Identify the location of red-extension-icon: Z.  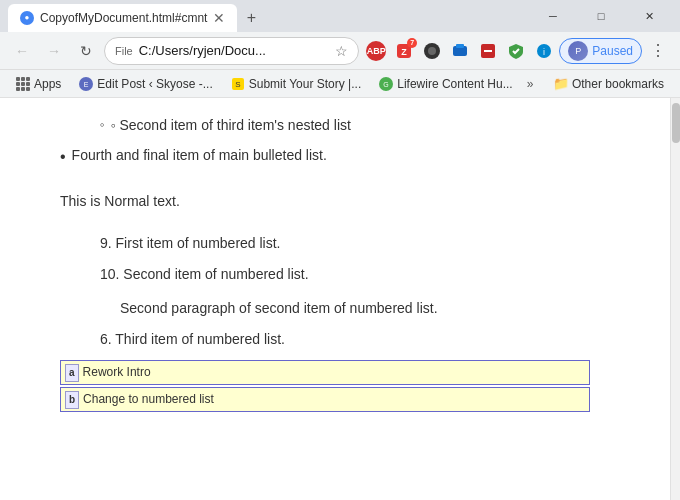
(404, 51).